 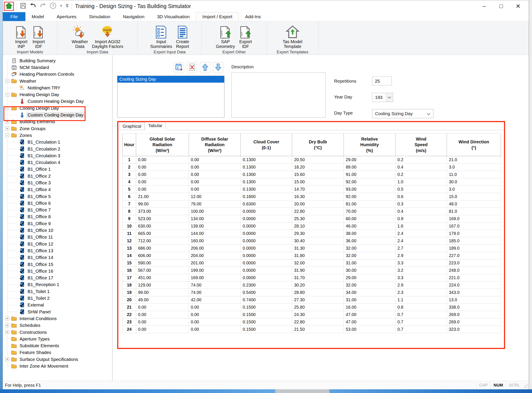 What do you see at coordinates (39, 35) in the screenshot?
I see `import-idf-button: IDFImport IDF` at bounding box center [39, 35].